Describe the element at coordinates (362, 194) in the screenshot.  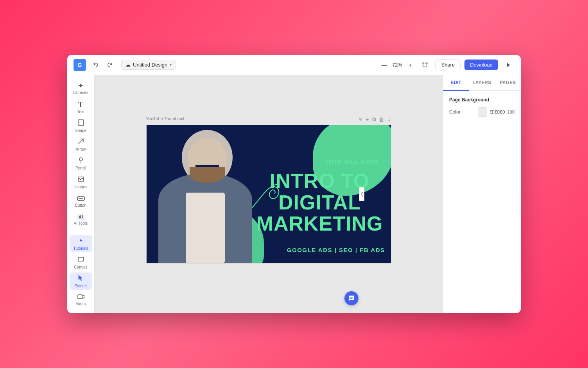
I see `panel-collapse-handle` at that location.